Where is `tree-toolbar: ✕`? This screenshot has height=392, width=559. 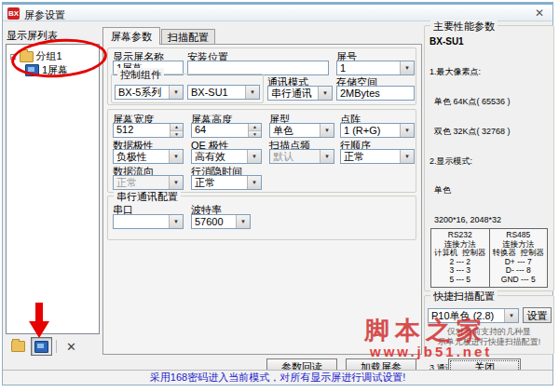 tree-toolbar: ✕ is located at coordinates (52, 346).